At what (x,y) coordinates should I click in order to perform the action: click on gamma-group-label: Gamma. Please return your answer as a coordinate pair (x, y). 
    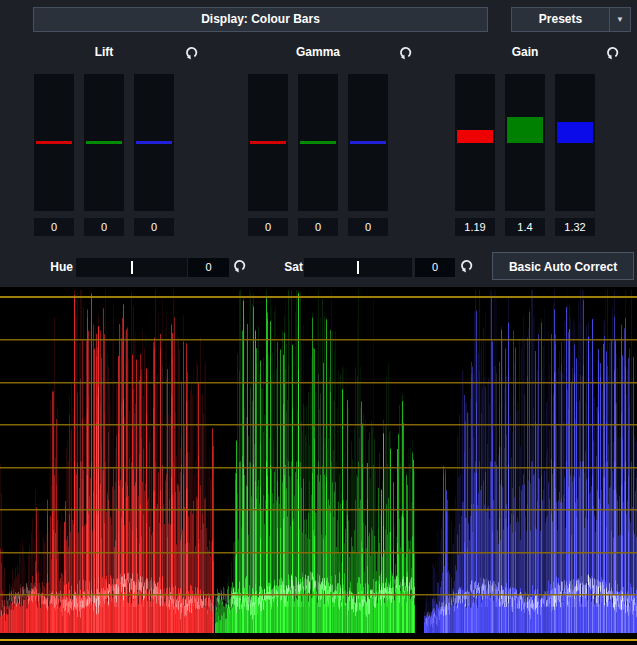
    Looking at the image, I should click on (318, 53).